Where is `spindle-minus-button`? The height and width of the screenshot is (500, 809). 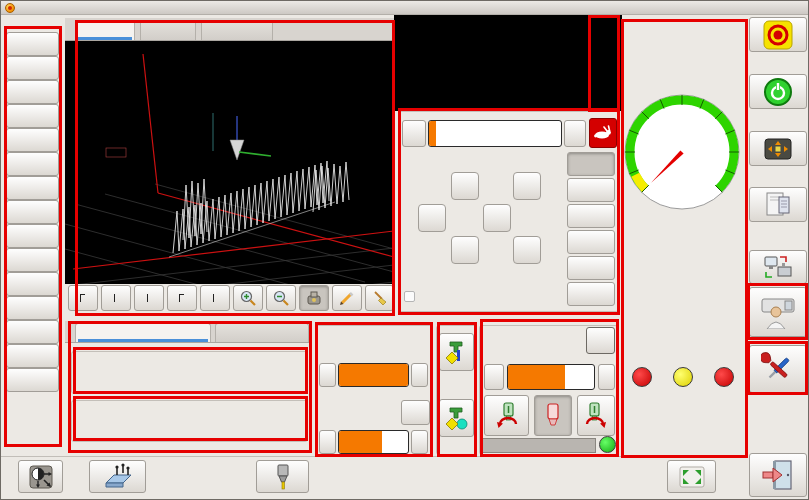 spindle-minus-button is located at coordinates (494, 377).